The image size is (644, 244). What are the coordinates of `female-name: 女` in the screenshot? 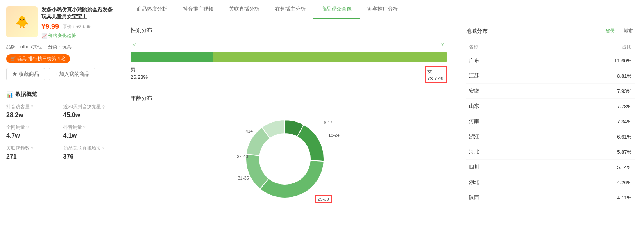 It's located at (436, 71).